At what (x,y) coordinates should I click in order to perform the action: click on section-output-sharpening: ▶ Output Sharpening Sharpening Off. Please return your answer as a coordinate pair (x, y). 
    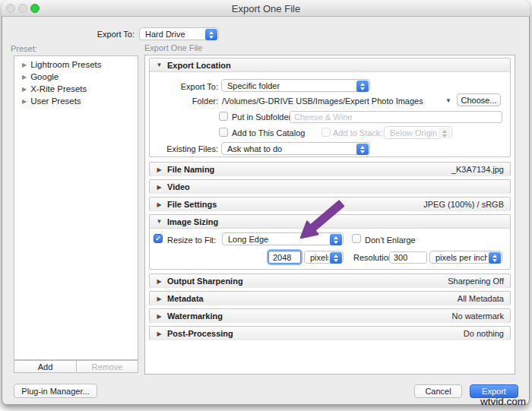
    Looking at the image, I should click on (330, 281).